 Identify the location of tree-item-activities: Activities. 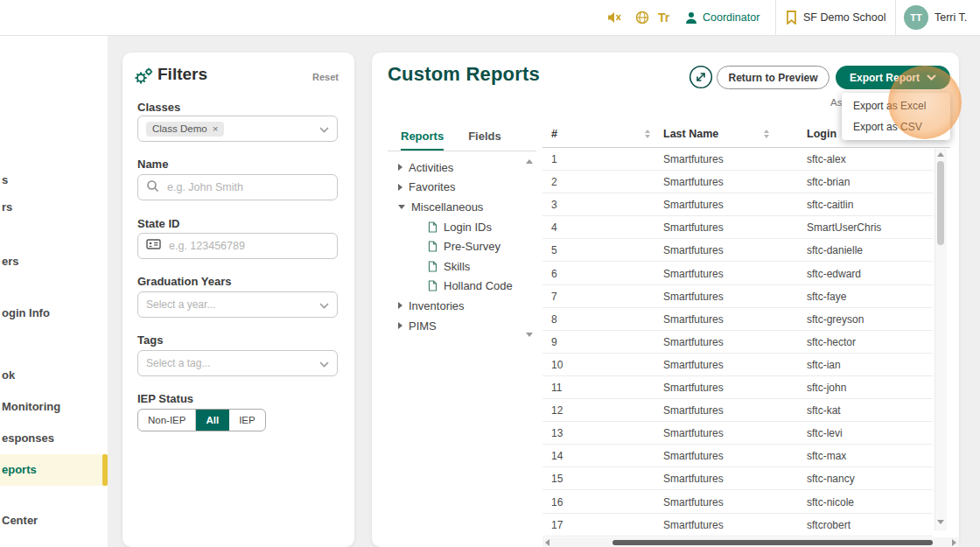
(457, 168).